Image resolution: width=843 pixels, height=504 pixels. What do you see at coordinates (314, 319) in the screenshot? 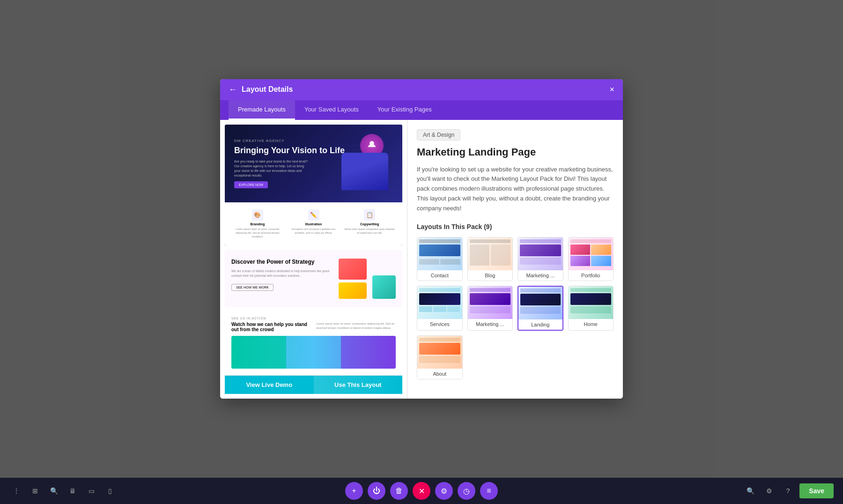
I see `preview-section3-badge: SEE US IN ACTION` at bounding box center [314, 319].